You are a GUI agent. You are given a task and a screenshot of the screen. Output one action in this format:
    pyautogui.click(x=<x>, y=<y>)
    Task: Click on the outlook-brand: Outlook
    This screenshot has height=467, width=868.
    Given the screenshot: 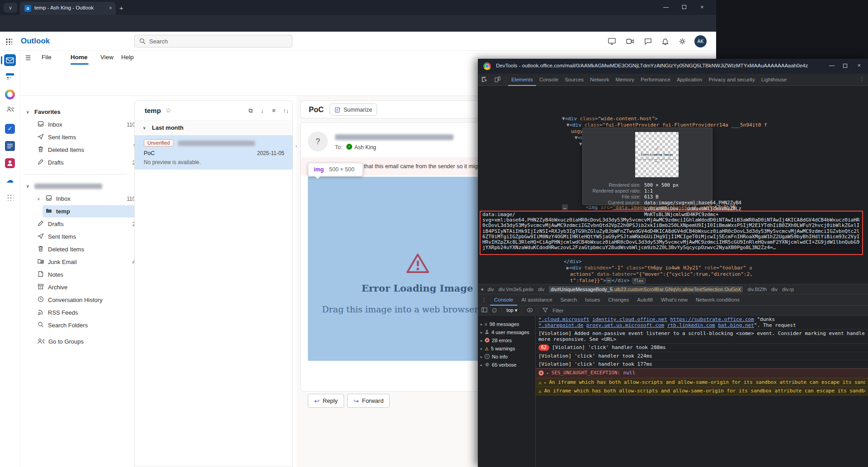 What is the action you would take?
    pyautogui.click(x=35, y=41)
    